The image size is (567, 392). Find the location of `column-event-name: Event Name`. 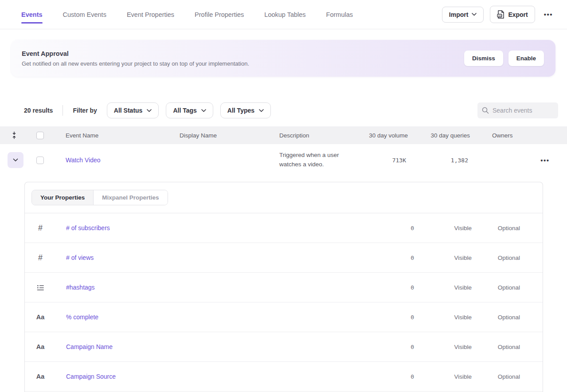

column-event-name: Event Name is located at coordinates (113, 136).